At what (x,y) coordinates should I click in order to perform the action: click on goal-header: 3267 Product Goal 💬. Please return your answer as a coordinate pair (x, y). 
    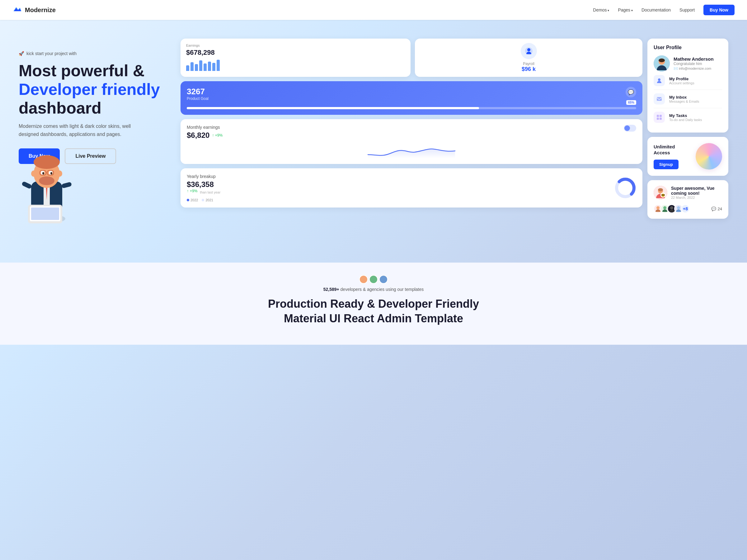
    Looking at the image, I should click on (411, 96).